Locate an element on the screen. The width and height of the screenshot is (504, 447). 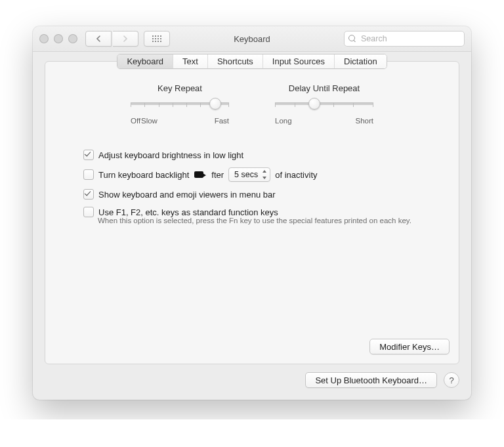
search-icon is located at coordinates (352, 39).